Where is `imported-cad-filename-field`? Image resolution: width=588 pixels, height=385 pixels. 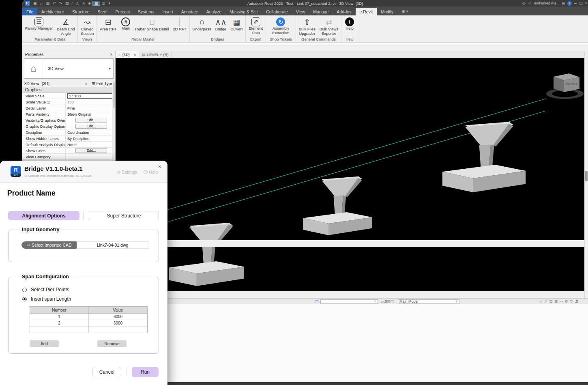 imported-cad-filename-field is located at coordinates (113, 245).